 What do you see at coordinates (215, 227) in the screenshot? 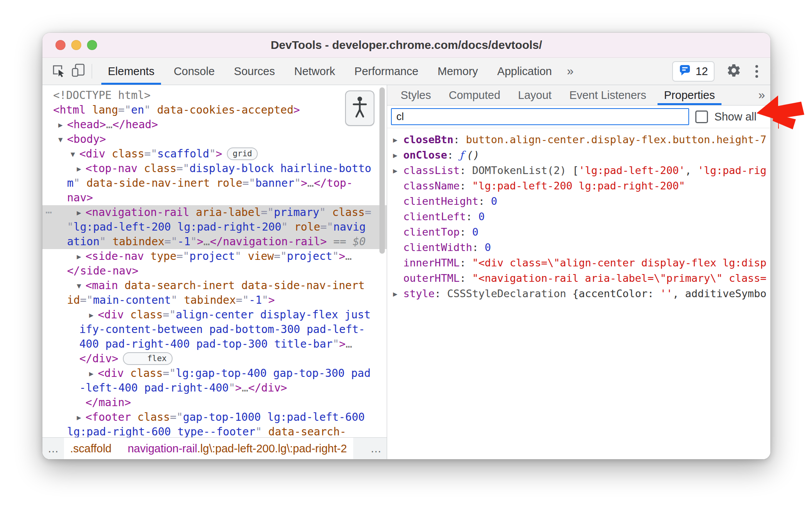
I see `dom-tree-node: ⋯▶<navigation-rail aria-label="primary" …` at bounding box center [215, 227].